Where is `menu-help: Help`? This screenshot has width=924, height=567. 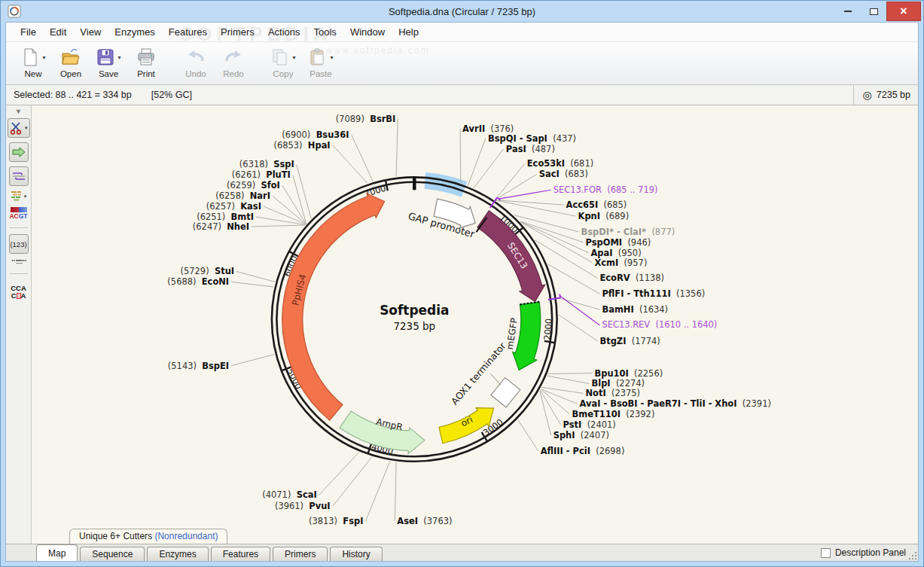
menu-help: Help is located at coordinates (408, 32).